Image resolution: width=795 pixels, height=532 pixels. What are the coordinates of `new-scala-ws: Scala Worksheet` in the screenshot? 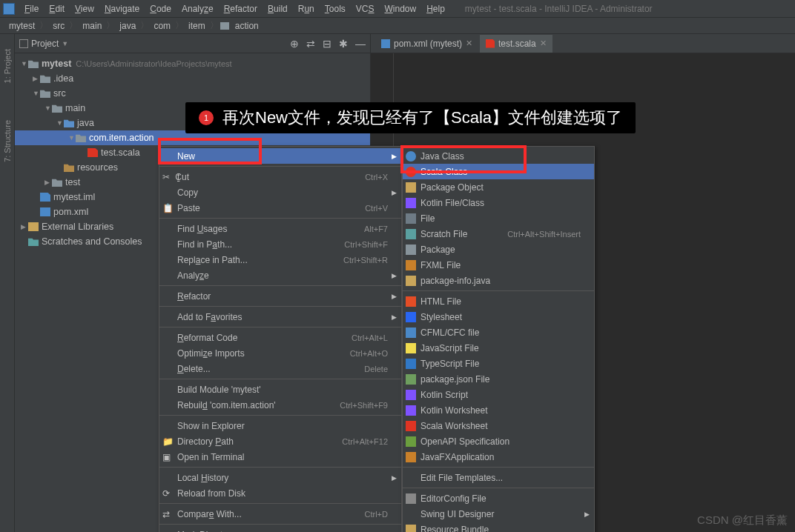 It's located at (498, 425).